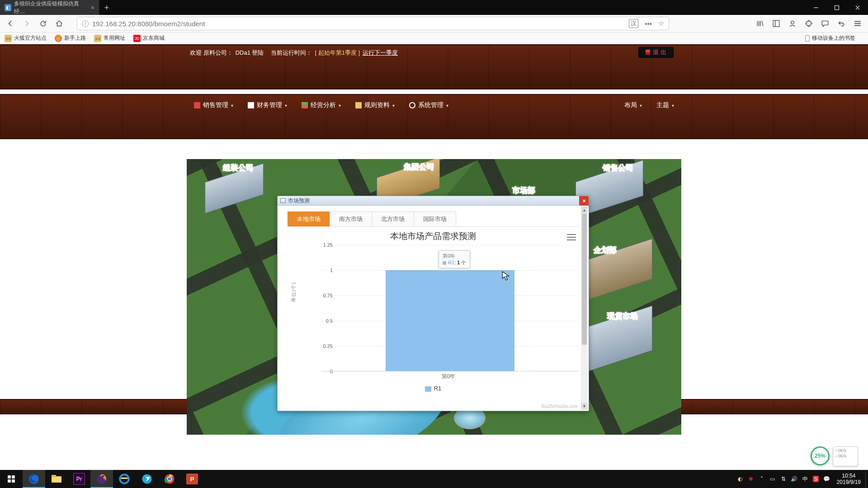 The image size is (868, 488). I want to click on tray-battery-icon: ▭, so click(773, 479).